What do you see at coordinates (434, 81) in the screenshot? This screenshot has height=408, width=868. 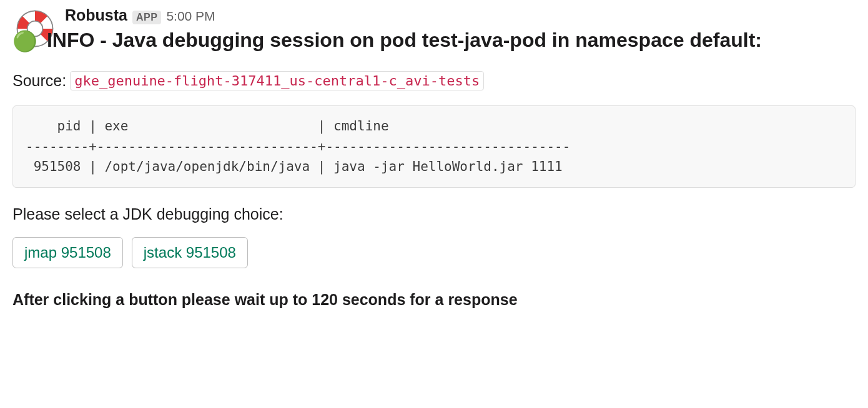 I see `source-line: Source: gke_genuine-flight-317411_us-cen…` at bounding box center [434, 81].